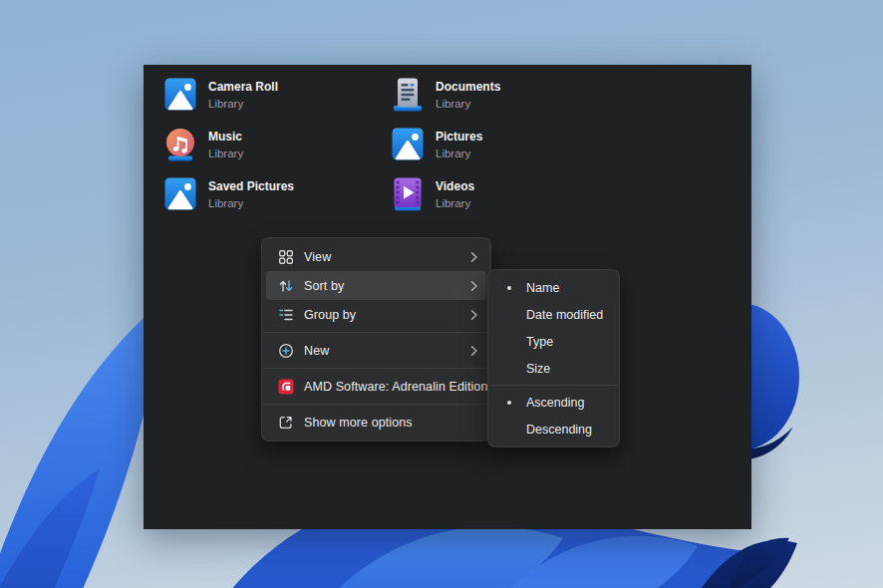 The image size is (883, 588). I want to click on sort-by-submenu: Name Date modified Type Size Ascending D…, so click(554, 359).